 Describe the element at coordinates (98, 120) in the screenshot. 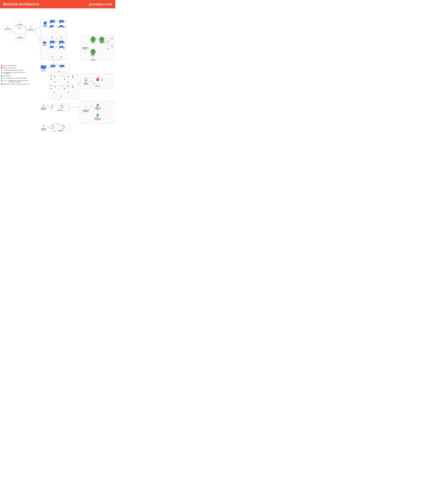

I see `svg-text: Enterprise` at that location.